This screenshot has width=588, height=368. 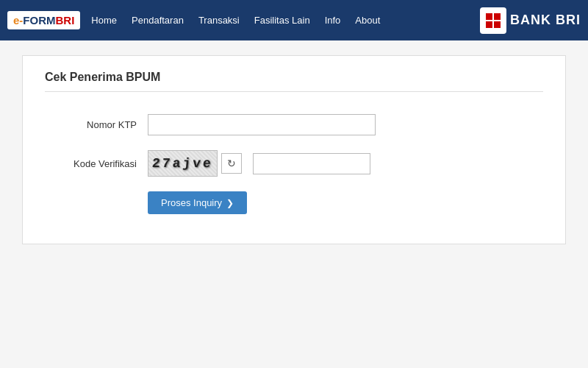 I want to click on page-title: Cek Penerima BPUM, so click(x=294, y=81).